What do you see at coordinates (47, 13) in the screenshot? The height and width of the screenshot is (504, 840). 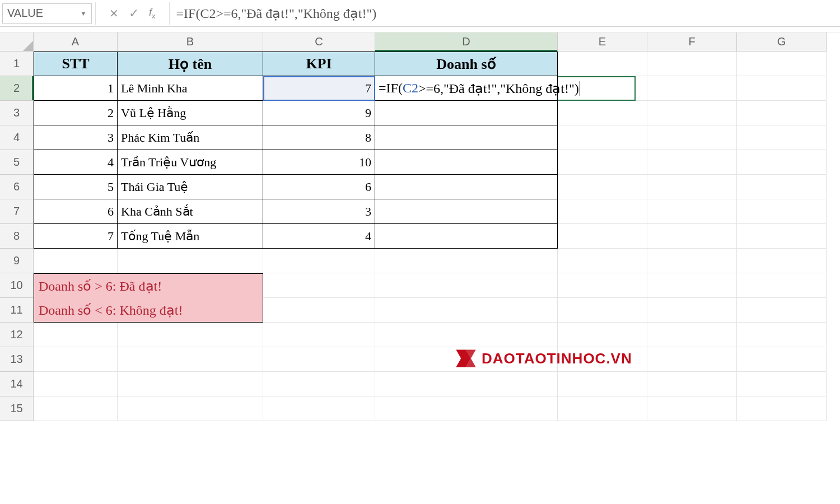 I see `name-box: VALUE ▼` at bounding box center [47, 13].